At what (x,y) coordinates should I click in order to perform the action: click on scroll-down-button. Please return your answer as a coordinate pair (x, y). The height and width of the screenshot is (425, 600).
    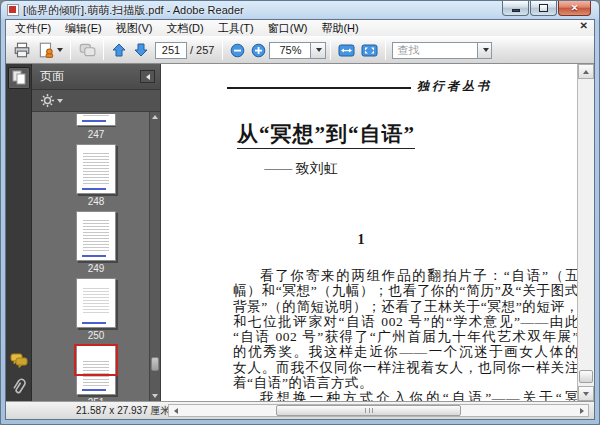
    Looking at the image, I should click on (586, 394).